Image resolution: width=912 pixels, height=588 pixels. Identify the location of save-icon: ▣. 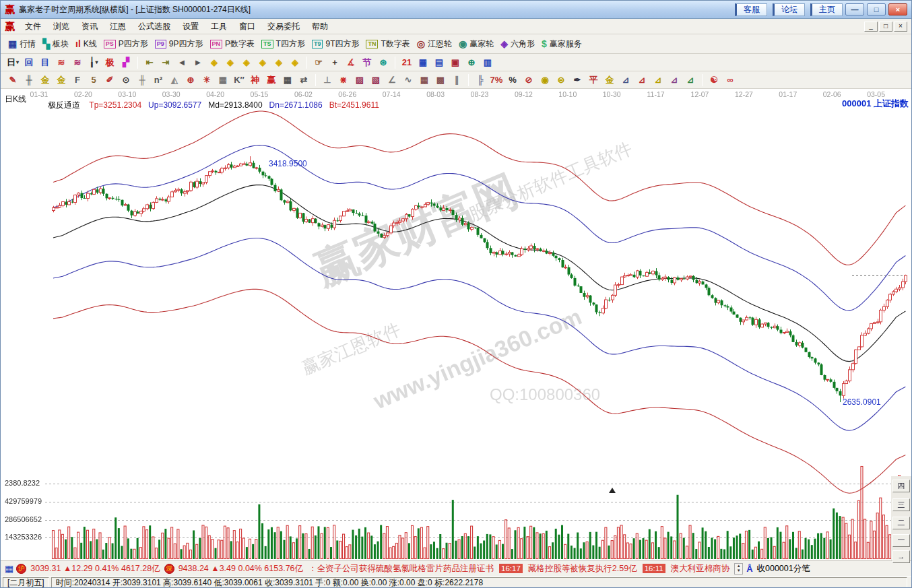
(455, 63).